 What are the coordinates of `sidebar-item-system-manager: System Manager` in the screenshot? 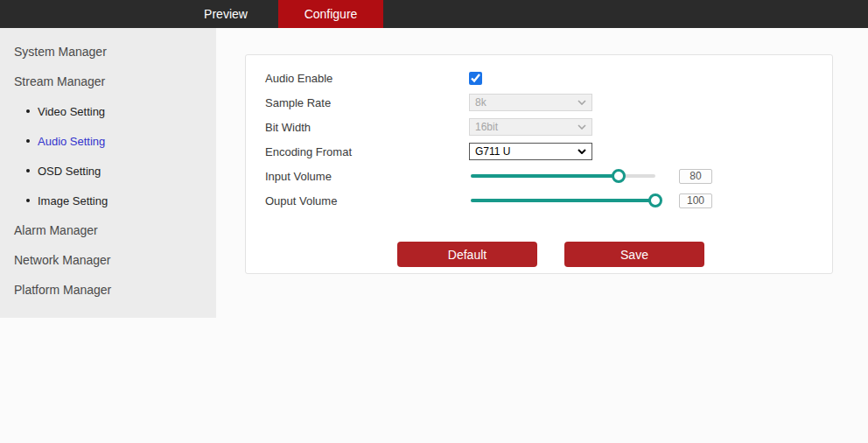 It's located at (108, 52).